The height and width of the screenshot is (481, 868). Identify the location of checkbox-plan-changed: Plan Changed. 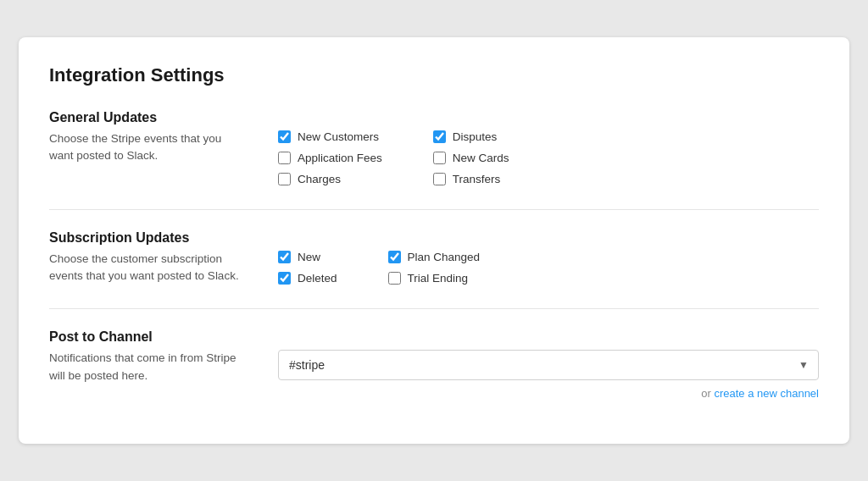
(434, 257).